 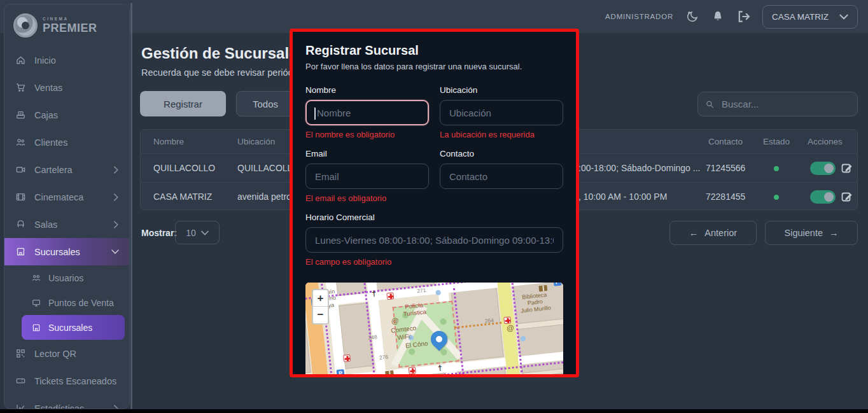 What do you see at coordinates (20, 381) in the screenshot?
I see `ticket-icon` at bounding box center [20, 381].